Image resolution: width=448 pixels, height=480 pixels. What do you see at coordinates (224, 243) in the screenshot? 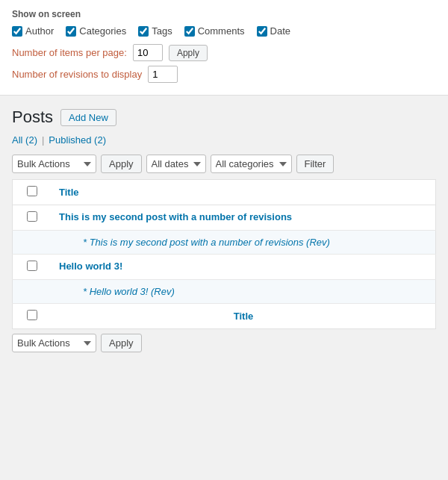
I see `revision-row: * This is my second post with a number o…` at bounding box center [224, 243].